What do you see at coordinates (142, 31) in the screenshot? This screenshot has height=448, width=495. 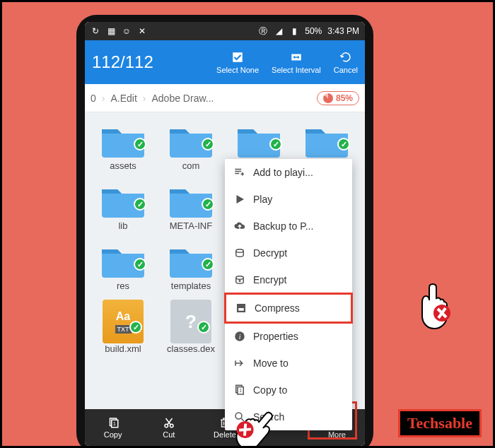 I see `missed-call-icon: ✕` at bounding box center [142, 31].